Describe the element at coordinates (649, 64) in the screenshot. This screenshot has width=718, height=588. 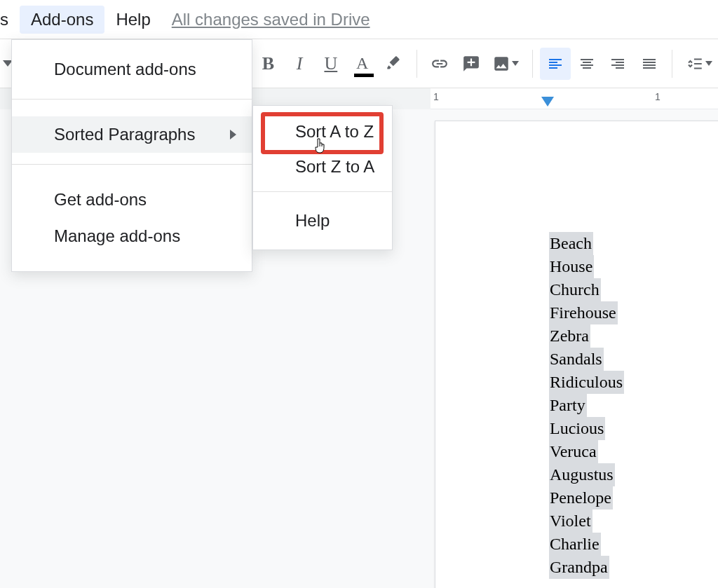
I see `align-justify-button` at that location.